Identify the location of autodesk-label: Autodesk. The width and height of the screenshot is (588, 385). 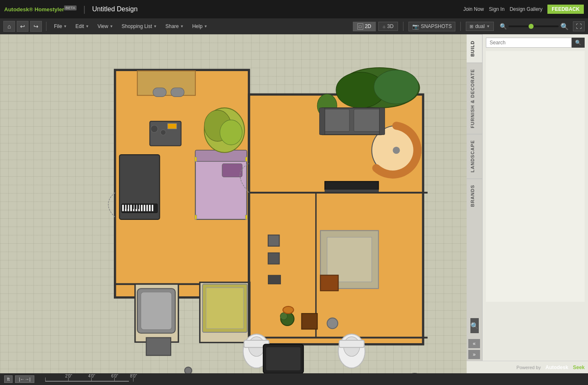
(557, 367).